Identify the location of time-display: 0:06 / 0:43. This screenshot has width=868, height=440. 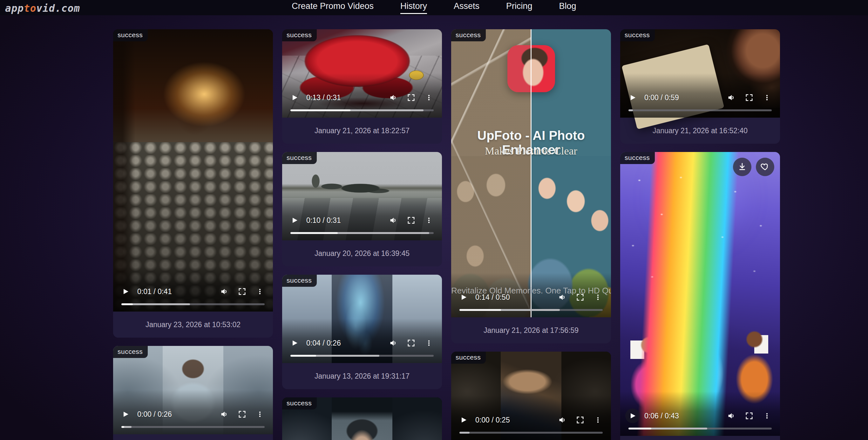
(662, 416).